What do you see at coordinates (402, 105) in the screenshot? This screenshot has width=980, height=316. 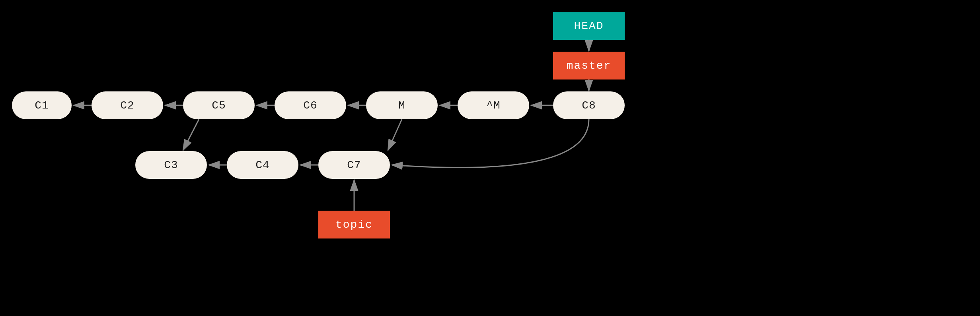 I see `node-m: M` at bounding box center [402, 105].